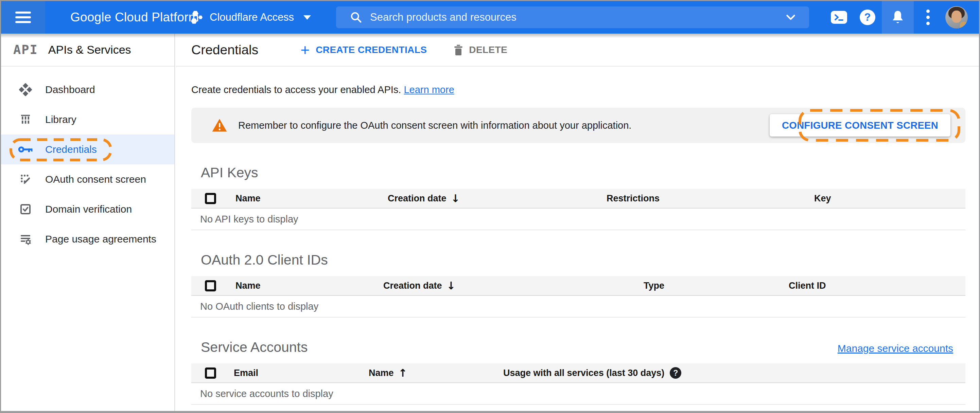 The image size is (980, 413). I want to click on project-name: Cloudflare Access, so click(252, 17).